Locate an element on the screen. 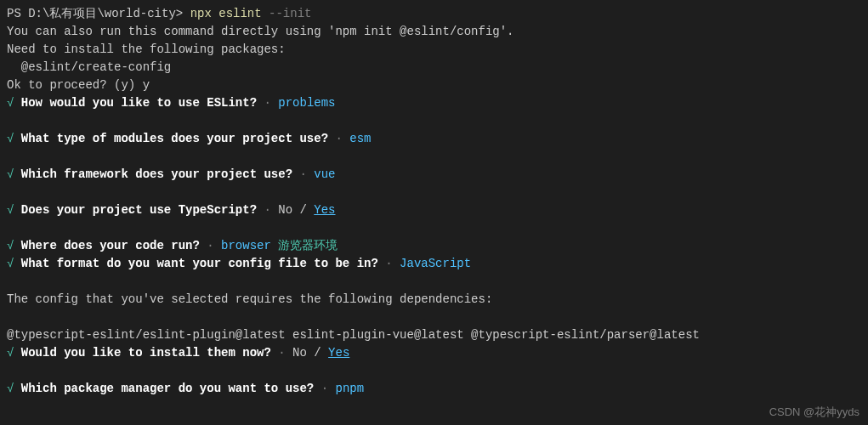  command-flag: --init is located at coordinates (290, 14).